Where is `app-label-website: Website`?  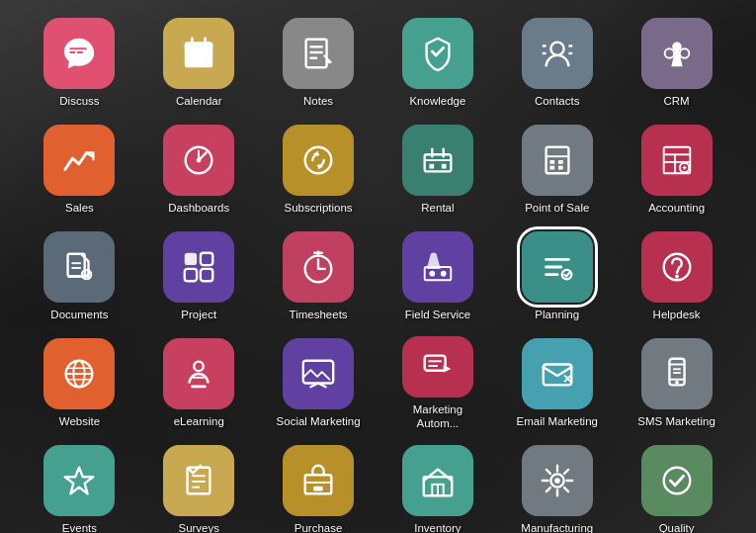 app-label-website: Website is located at coordinates (79, 422).